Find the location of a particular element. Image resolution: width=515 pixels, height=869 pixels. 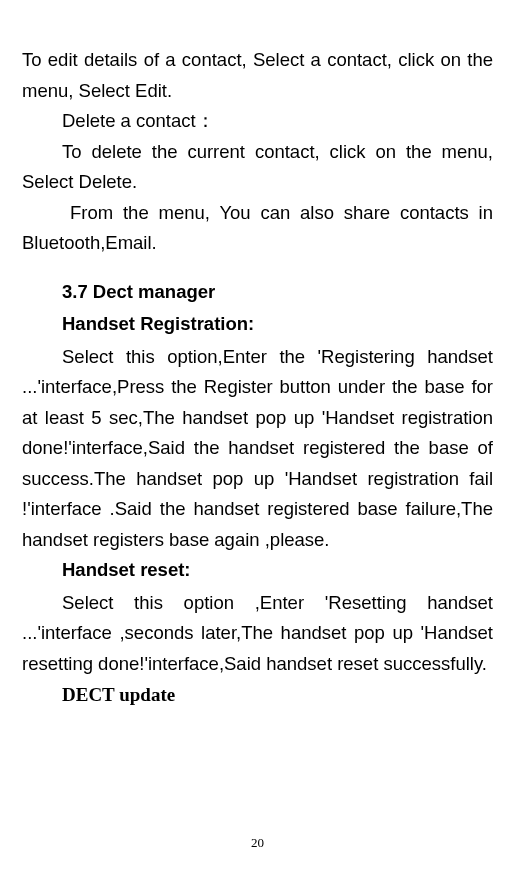

paragraph-edit-contact: To edit details of a contact, Select a c… is located at coordinates (258, 76).